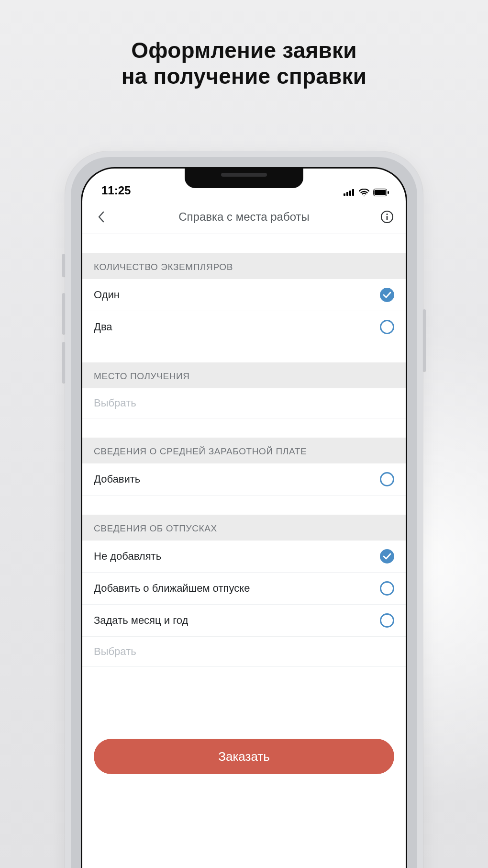  Describe the element at coordinates (244, 63) in the screenshot. I see `promo-title: Оформление заявки на получение справки` at that location.